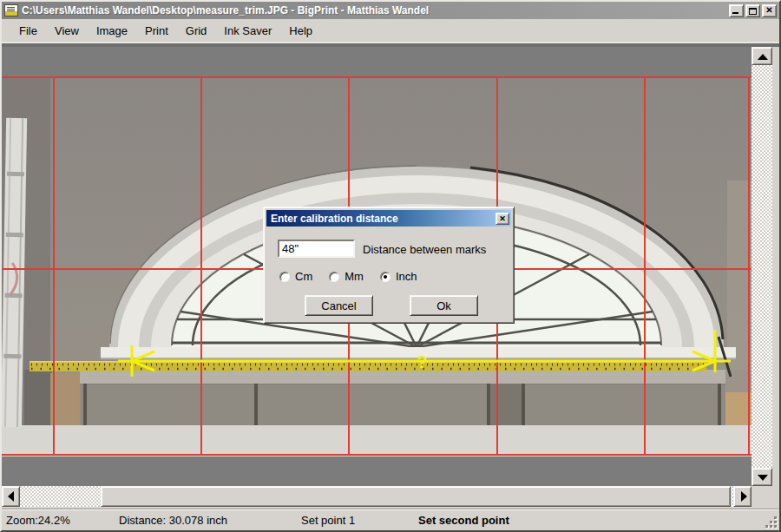 The width and height of the screenshot is (781, 532). Describe the element at coordinates (763, 477) in the screenshot. I see `scroll-down-icon` at that location.